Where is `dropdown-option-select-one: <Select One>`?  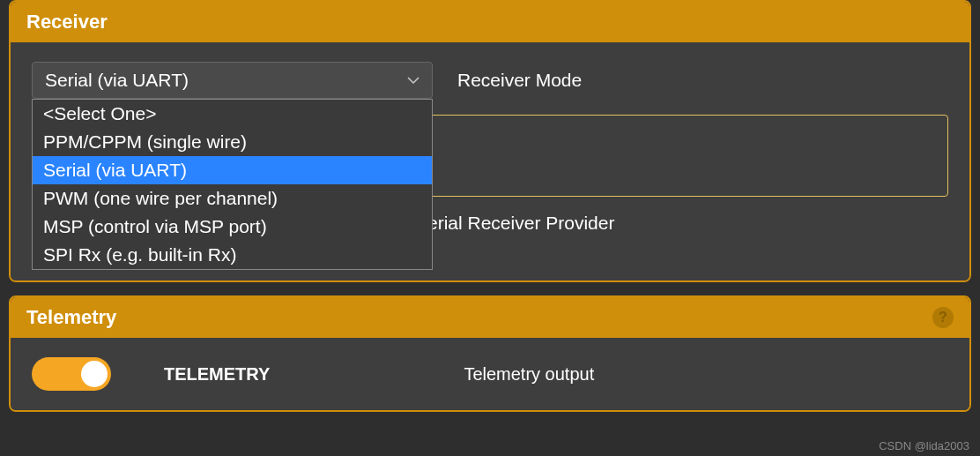 dropdown-option-select-one: <Select One> is located at coordinates (233, 114).